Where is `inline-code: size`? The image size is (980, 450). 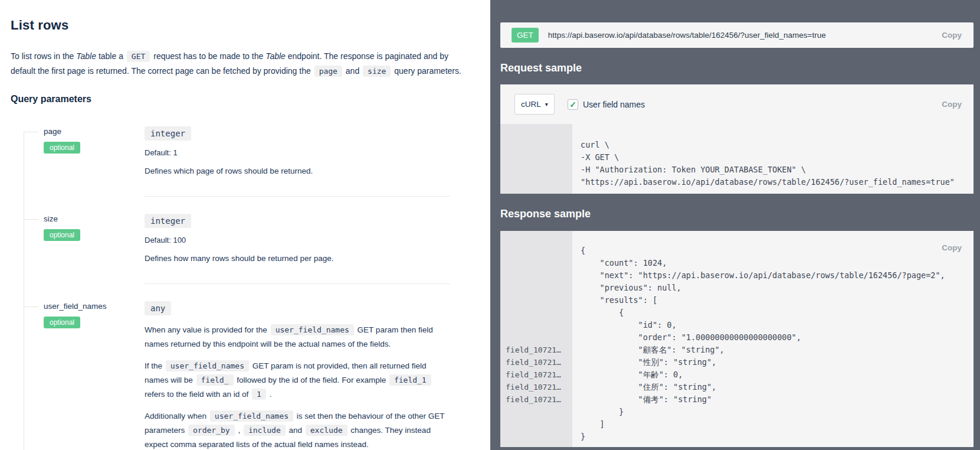
inline-code: size is located at coordinates (376, 71).